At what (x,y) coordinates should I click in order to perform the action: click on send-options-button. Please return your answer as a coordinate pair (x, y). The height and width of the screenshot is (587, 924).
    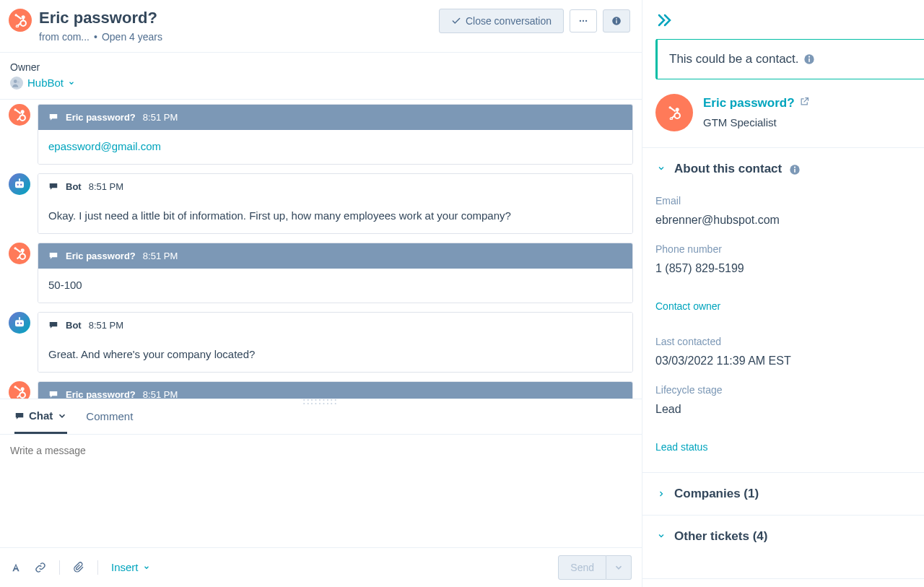
    Looking at the image, I should click on (619, 568).